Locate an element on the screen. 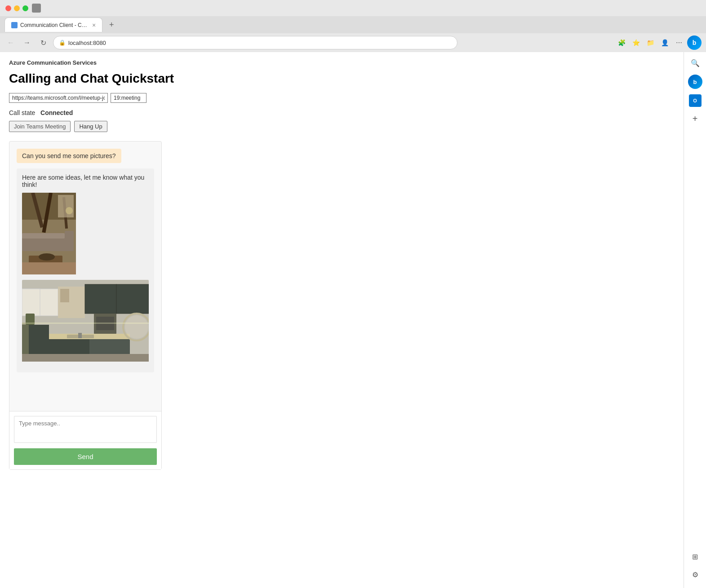  received-message-text: Can you send me some pictures? is located at coordinates (69, 156).